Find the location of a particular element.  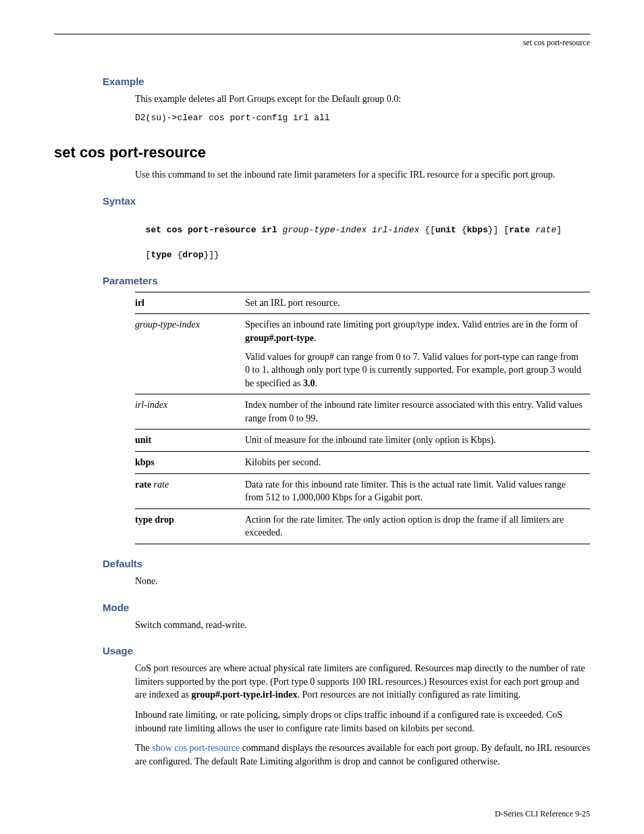

param-name: irl-index is located at coordinates (151, 405).